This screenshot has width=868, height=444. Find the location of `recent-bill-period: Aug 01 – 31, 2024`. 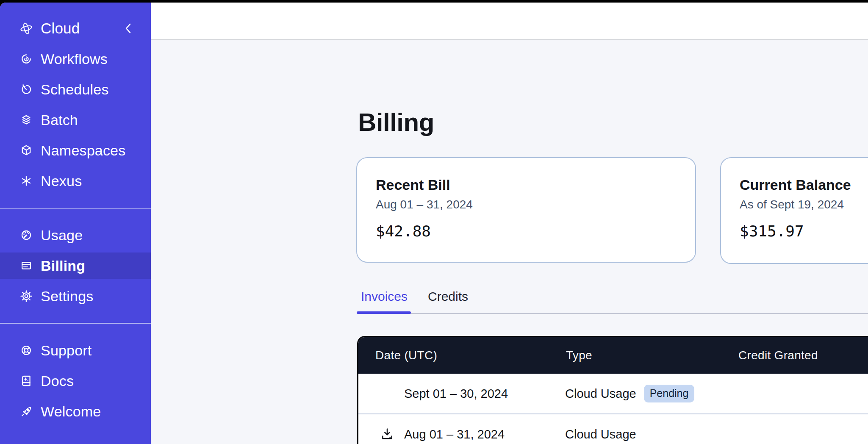

recent-bill-period: Aug 01 – 31, 2024 is located at coordinates (526, 205).